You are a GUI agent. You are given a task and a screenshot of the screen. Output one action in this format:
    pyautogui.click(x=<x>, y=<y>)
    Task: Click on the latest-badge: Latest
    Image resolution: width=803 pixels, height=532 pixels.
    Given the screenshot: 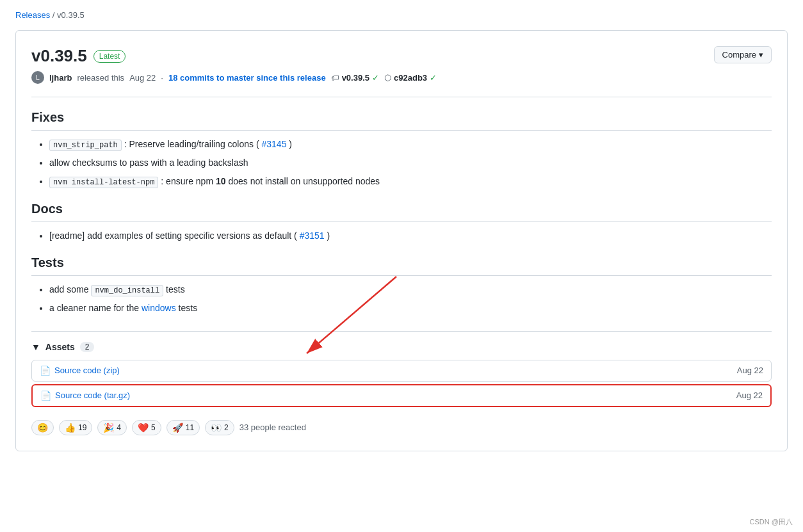 What is the action you would take?
    pyautogui.click(x=110, y=56)
    